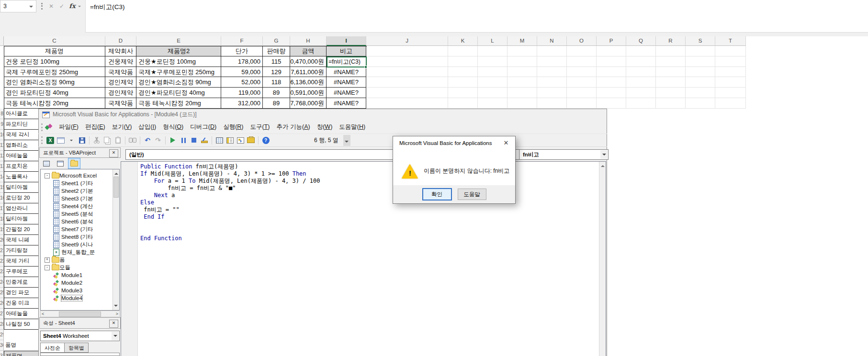  I want to click on row-number-19: 19, so click(2, 230).